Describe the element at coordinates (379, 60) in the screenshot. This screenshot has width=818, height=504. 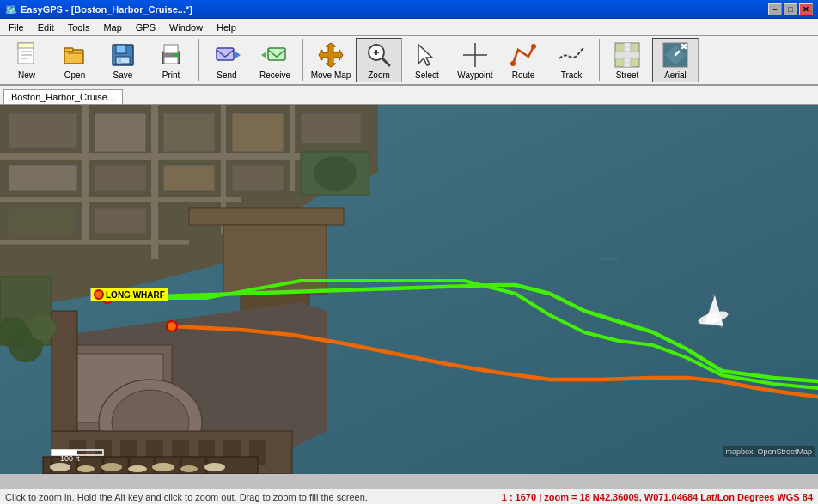
I see `toolbar-zoom-button: Zoom` at that location.